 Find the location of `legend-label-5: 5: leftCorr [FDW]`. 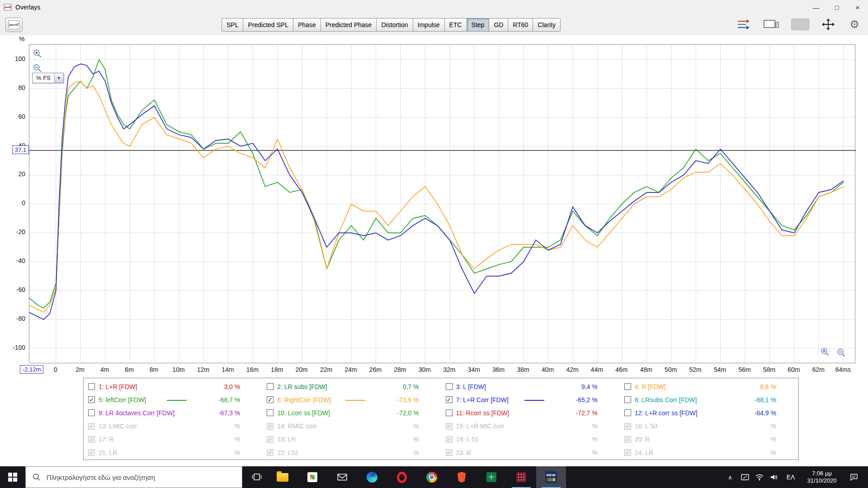

legend-label-5: 5: leftCorr [FDW] is located at coordinates (122, 400).